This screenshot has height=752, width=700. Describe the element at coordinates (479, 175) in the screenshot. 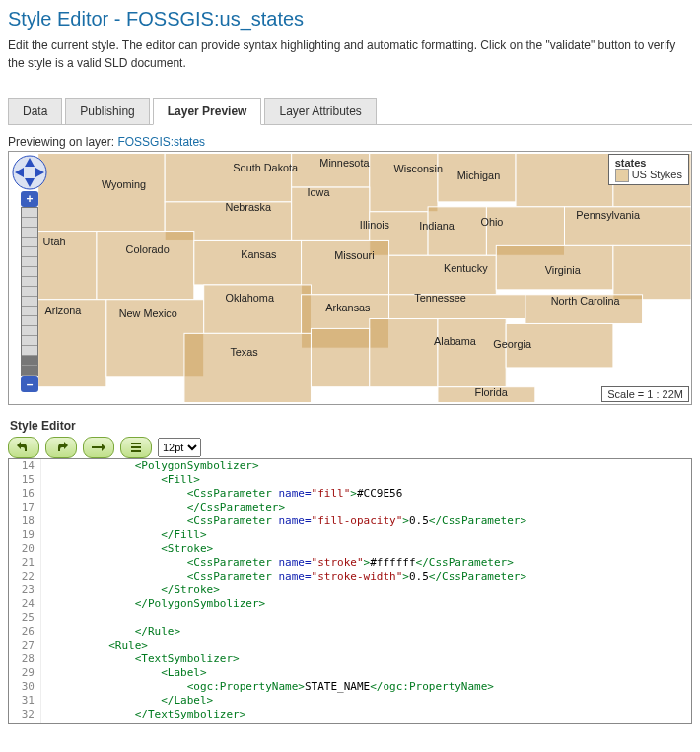

I see `svg-text: Michigan` at that location.